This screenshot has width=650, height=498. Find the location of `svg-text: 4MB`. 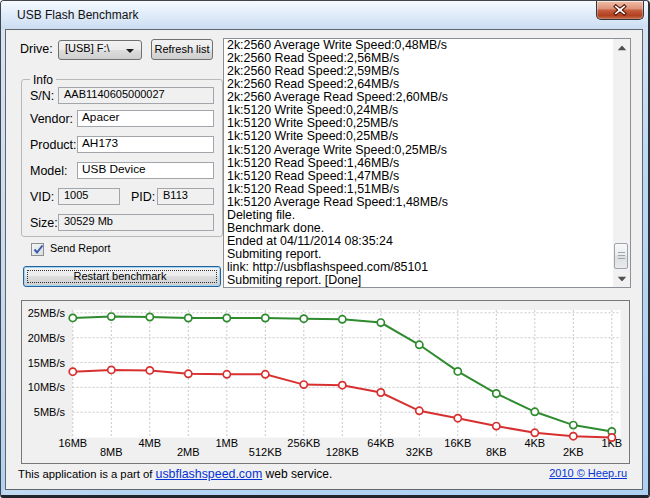

svg-text: 4MB is located at coordinates (150, 443).